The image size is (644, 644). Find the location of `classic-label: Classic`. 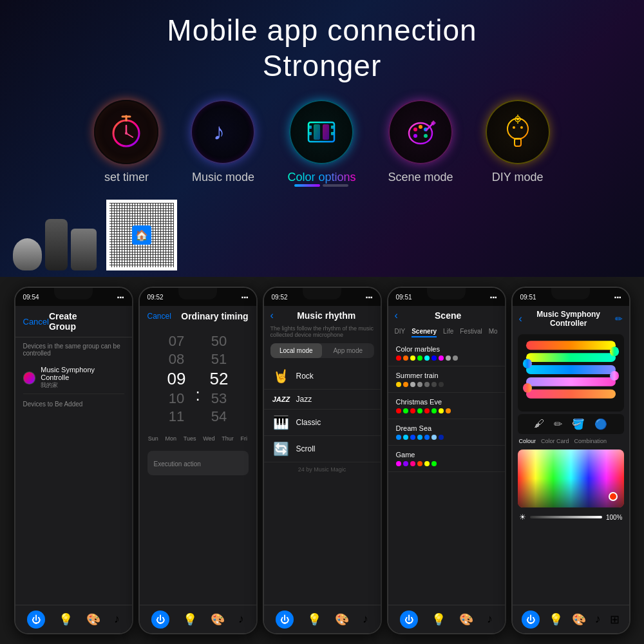

classic-label: Classic is located at coordinates (309, 422).